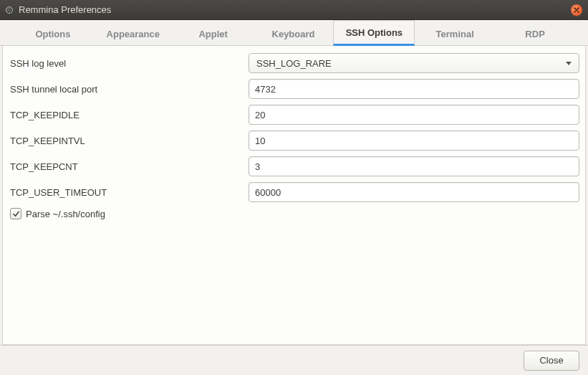  What do you see at coordinates (294, 214) in the screenshot?
I see `row-parse-ssh-config: Parse ~/.ssh/config` at bounding box center [294, 214].